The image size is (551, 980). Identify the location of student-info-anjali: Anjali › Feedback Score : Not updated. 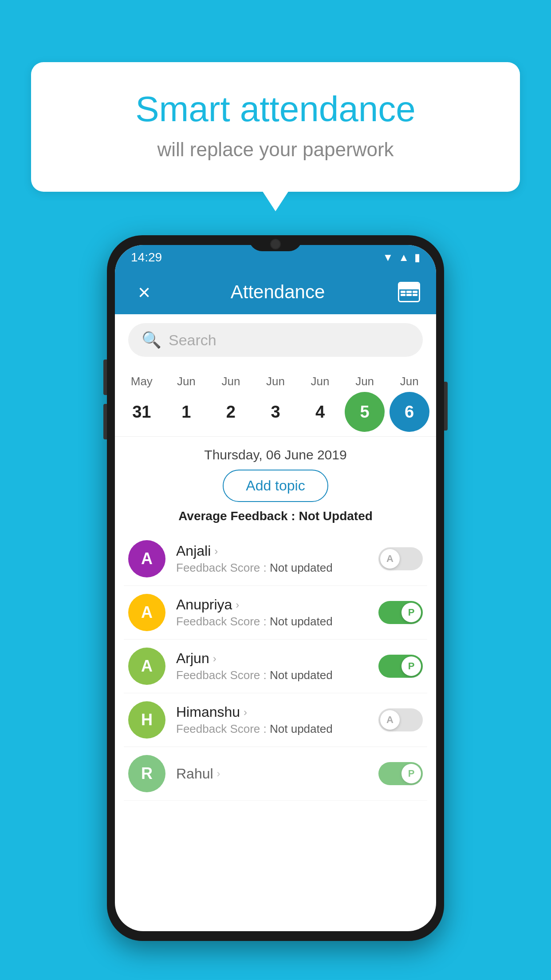
(272, 559).